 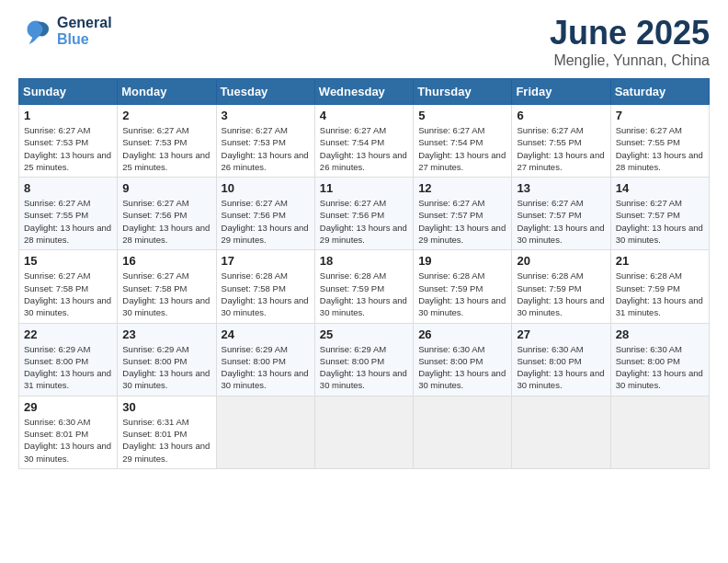 What do you see at coordinates (68, 261) in the screenshot?
I see `day-number: 15` at bounding box center [68, 261].